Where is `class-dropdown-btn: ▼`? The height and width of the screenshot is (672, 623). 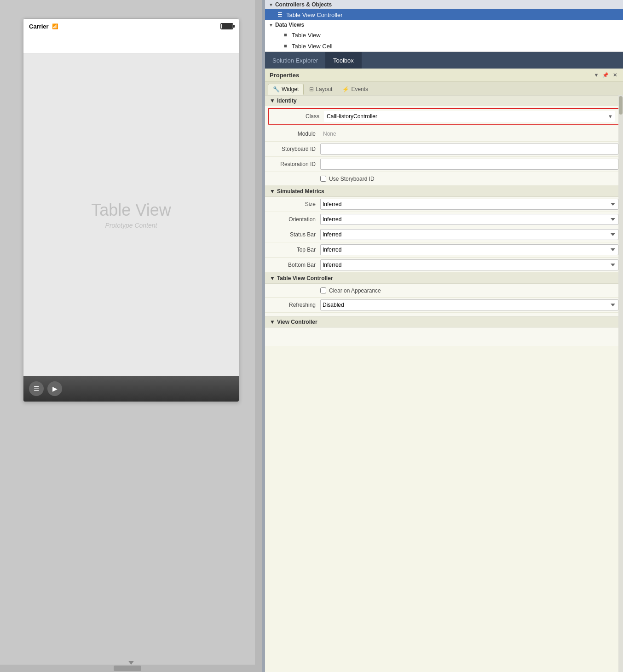 class-dropdown-btn: ▼ is located at coordinates (610, 116).